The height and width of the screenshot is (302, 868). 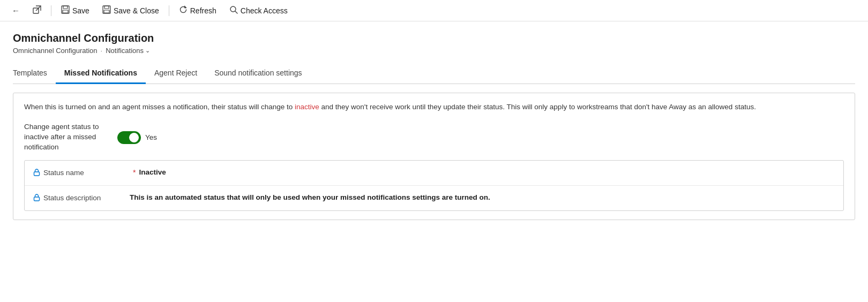 I want to click on status-description-field-label: Status description, so click(x=72, y=198).